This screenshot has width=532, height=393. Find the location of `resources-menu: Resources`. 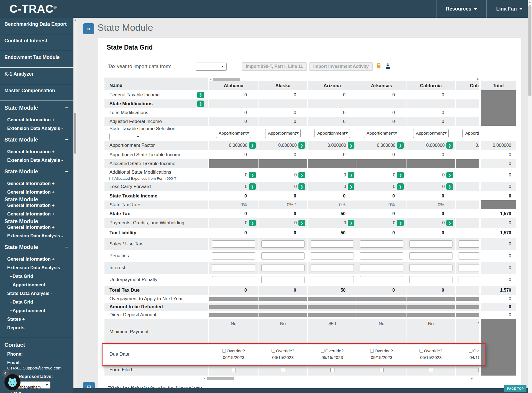

resources-menu: Resources is located at coordinates (461, 9).